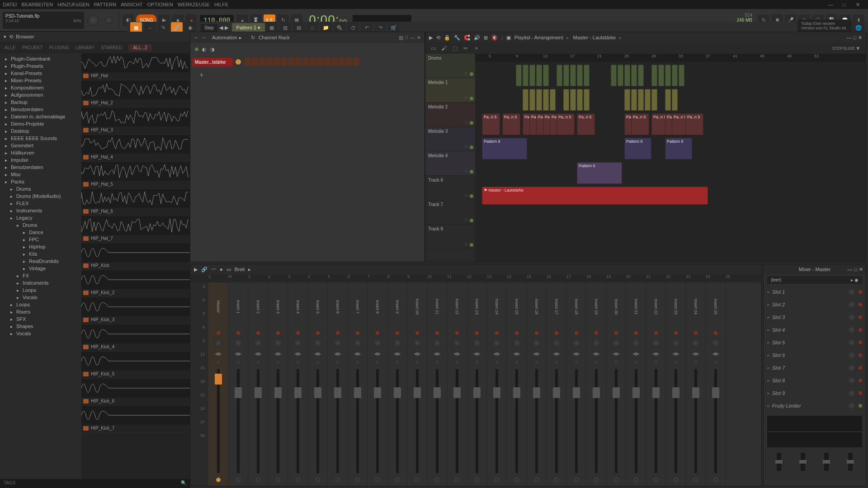  I want to click on pl-max-icon: □, so click(854, 38).